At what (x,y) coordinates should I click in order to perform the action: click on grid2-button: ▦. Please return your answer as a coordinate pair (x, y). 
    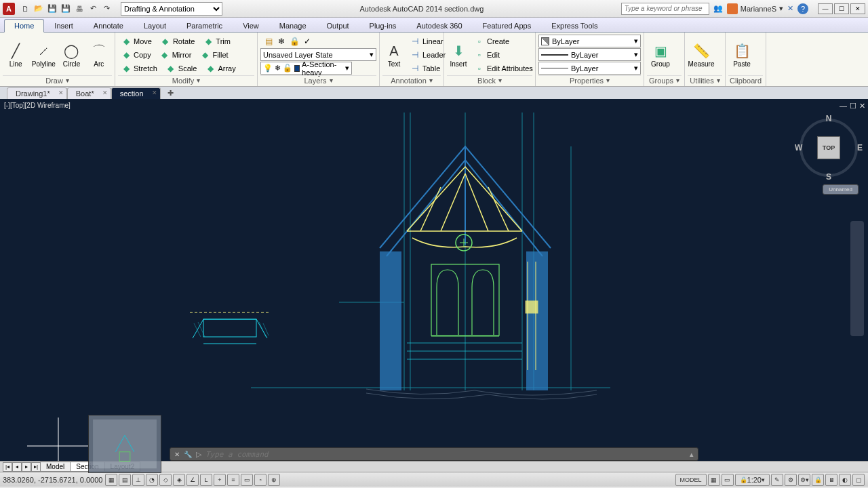
    Looking at the image, I should click on (714, 480).